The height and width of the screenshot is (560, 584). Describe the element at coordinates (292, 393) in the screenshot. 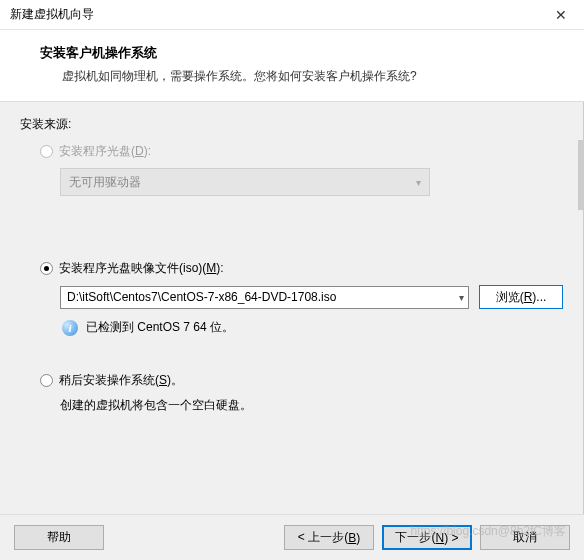

I see `option-later: 稍后安装操作系统(S)。 创建的虚拟机将包含一个空白硬盘。` at that location.